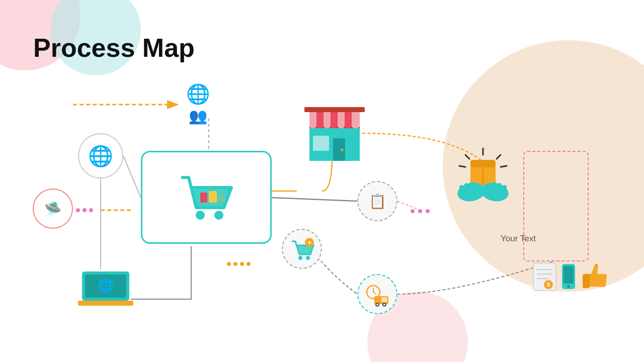  I want to click on thumbs-up-icon, so click(596, 277).